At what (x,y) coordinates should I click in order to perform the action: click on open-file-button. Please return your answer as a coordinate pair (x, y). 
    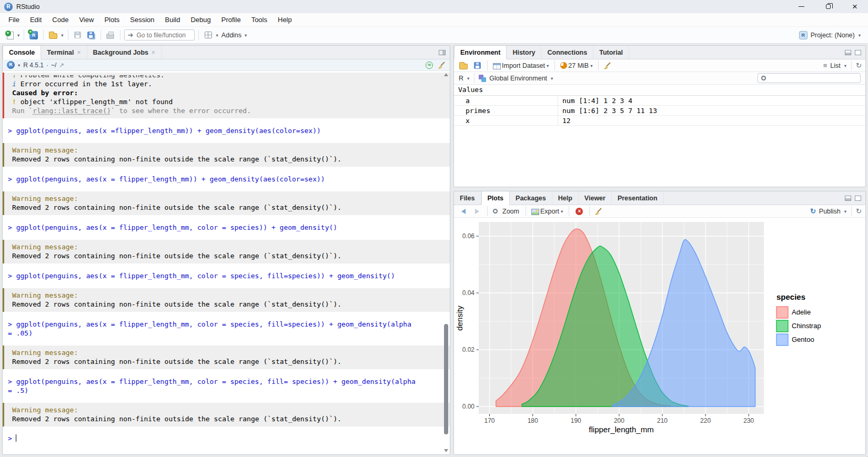
    Looking at the image, I should click on (53, 35).